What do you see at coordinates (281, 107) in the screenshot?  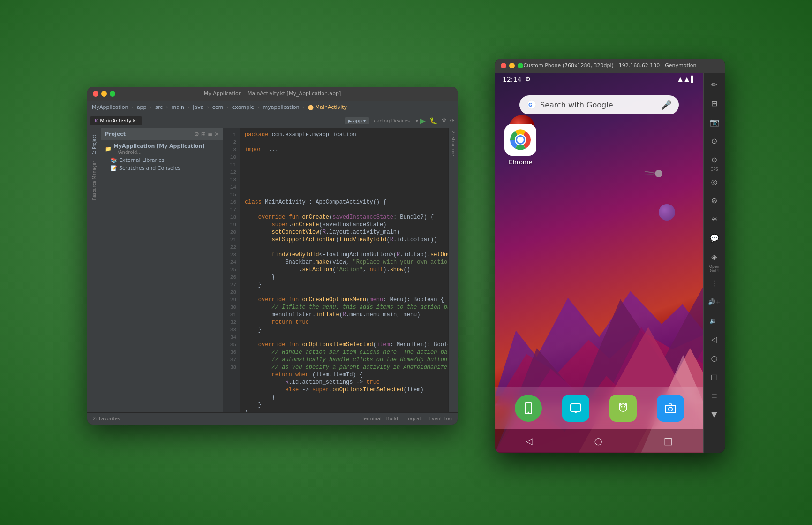 I see `breadcrumb-myapplication: myapplication` at bounding box center [281, 107].